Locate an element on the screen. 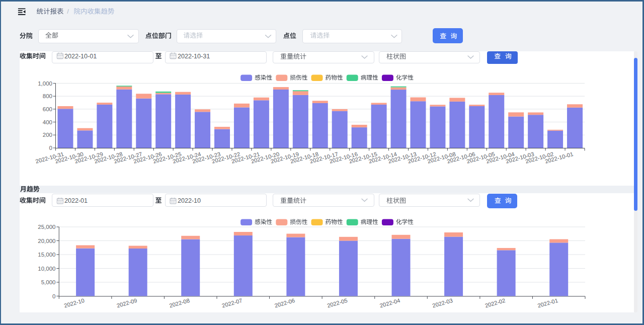  svg-text: 25,000 is located at coordinates (46, 227).